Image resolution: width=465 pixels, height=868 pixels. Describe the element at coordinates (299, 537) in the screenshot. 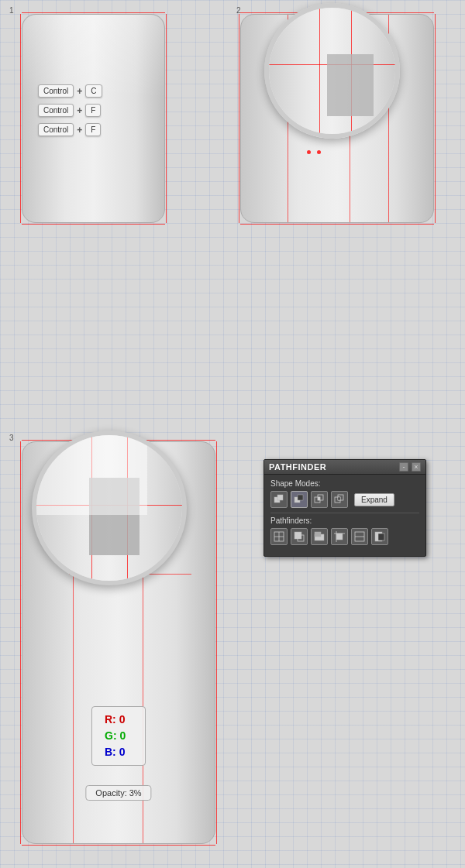

I see `trim-icon-btn` at that location.